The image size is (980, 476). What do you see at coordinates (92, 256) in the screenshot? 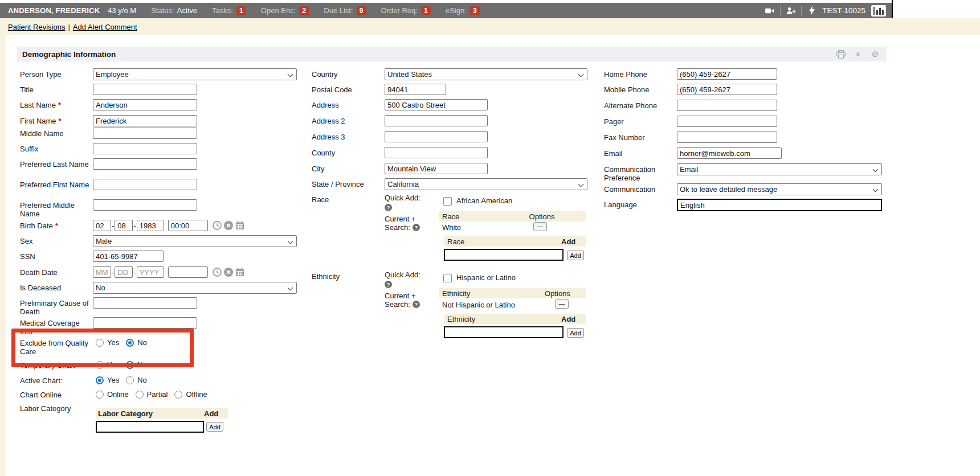
I see `ssn-row: SSN` at bounding box center [92, 256].